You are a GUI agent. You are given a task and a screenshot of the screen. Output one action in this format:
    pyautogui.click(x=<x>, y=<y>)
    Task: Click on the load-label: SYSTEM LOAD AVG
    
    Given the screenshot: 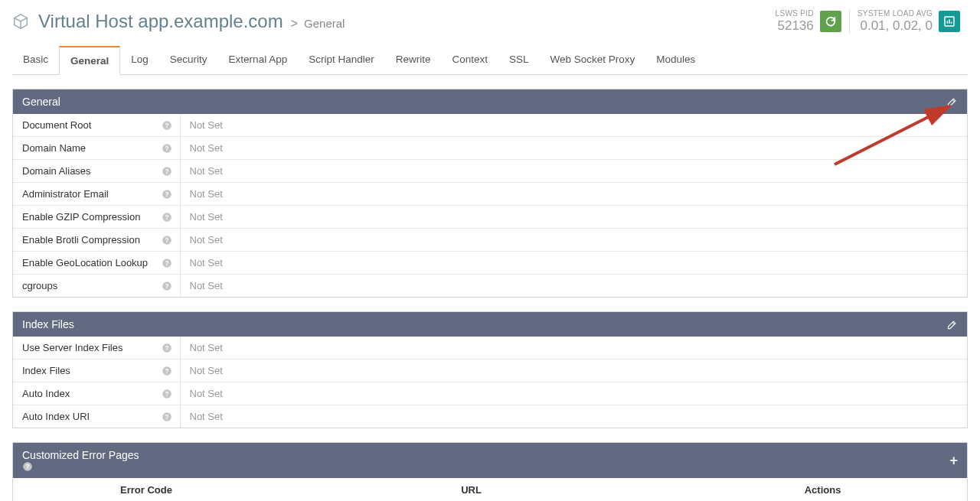 What is the action you would take?
    pyautogui.click(x=895, y=14)
    